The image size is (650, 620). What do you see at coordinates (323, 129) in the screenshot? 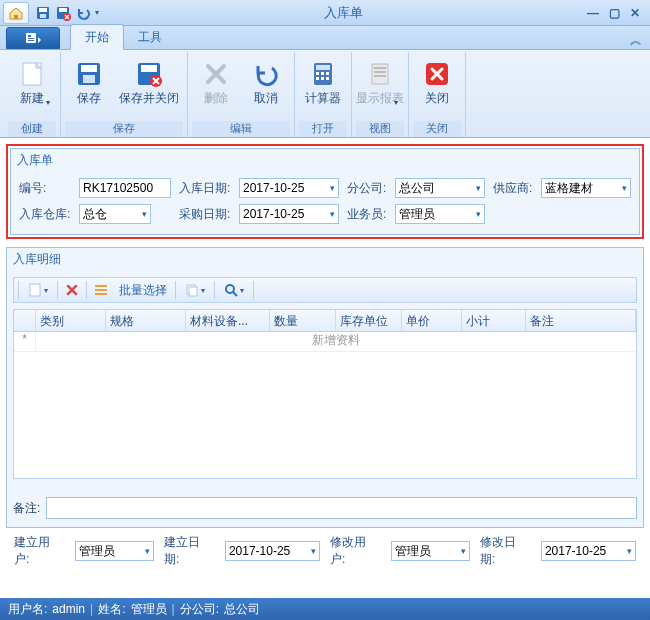
I see `group-open: 打开` at bounding box center [323, 129].